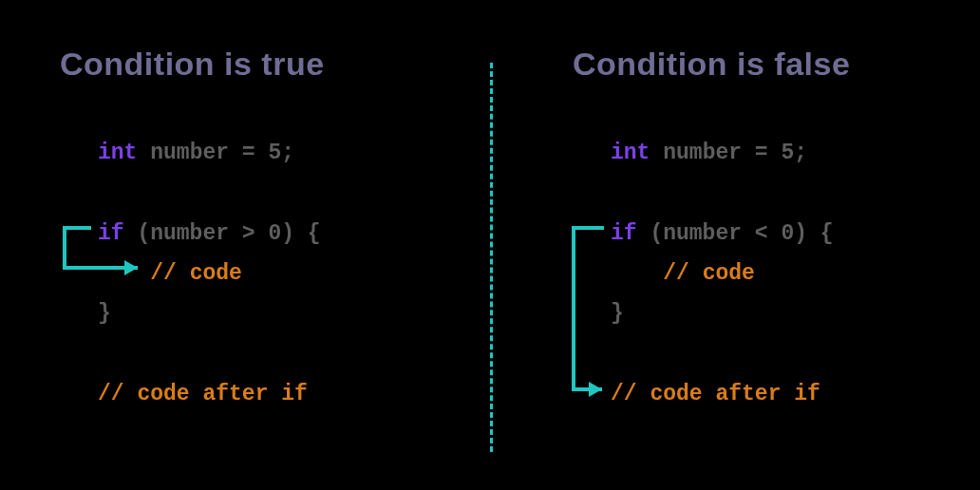  Describe the element at coordinates (192, 65) in the screenshot. I see `left-title: Condition is true` at that location.